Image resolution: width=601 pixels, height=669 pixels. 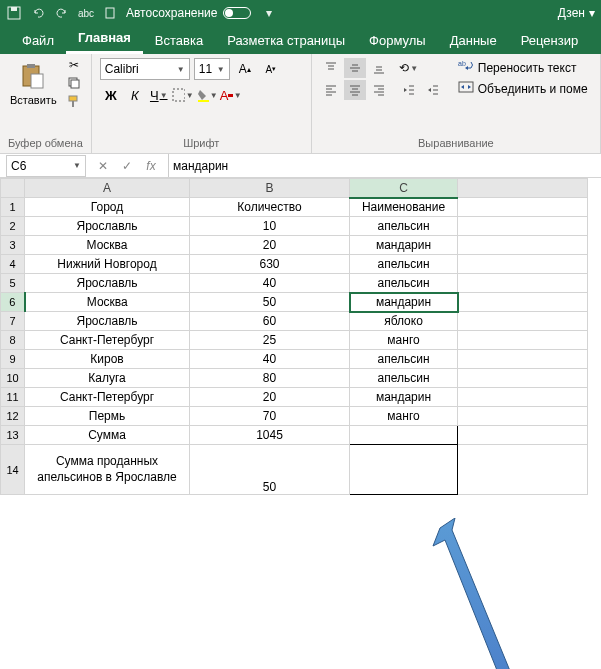 I want to click on col-header-b: B, so click(x=270, y=188).